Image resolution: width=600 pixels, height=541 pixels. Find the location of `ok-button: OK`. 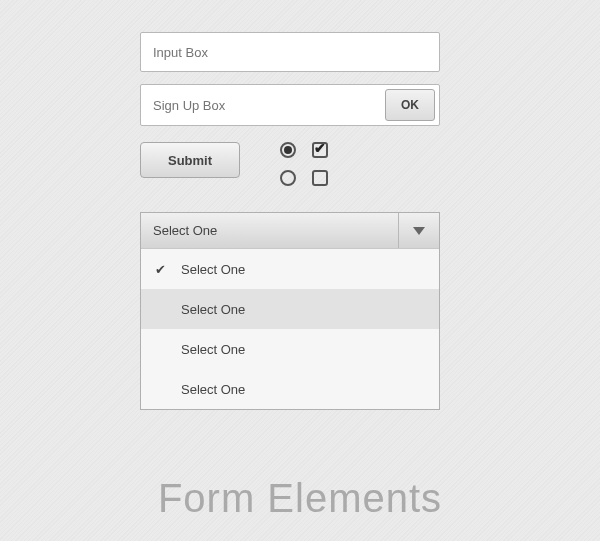

ok-button: OK is located at coordinates (410, 105).